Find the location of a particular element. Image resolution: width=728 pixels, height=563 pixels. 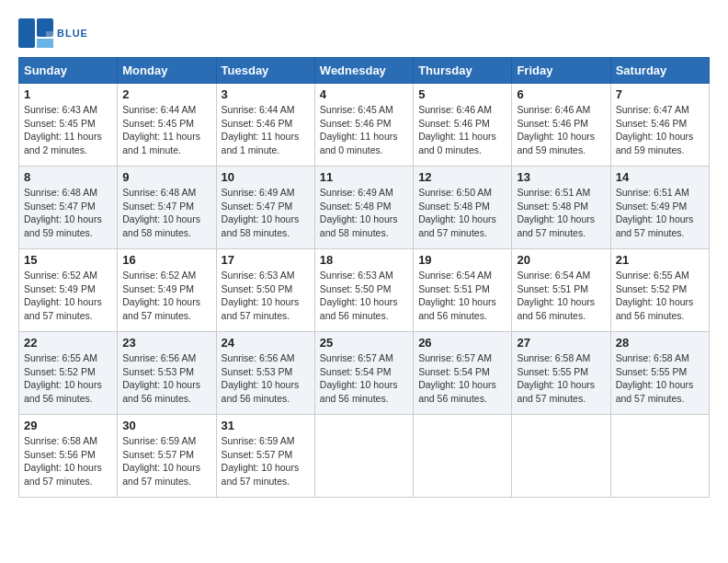

day-number: 21 is located at coordinates (660, 259).